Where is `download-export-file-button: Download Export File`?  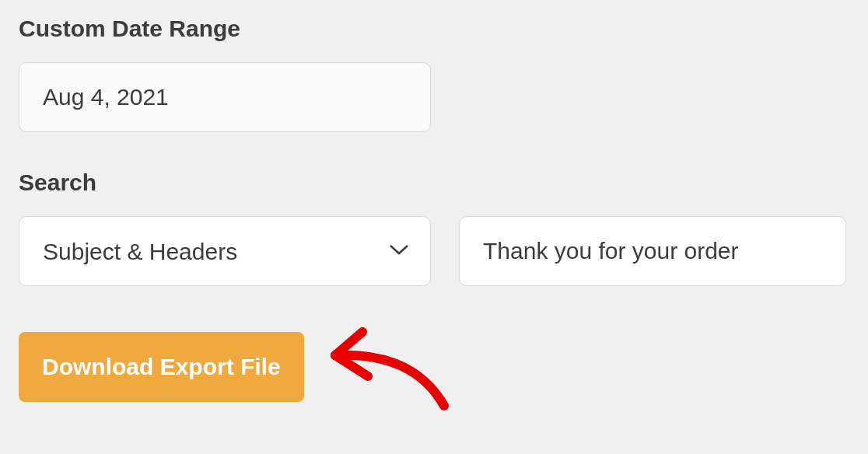 download-export-file-button: Download Export File is located at coordinates (162, 367).